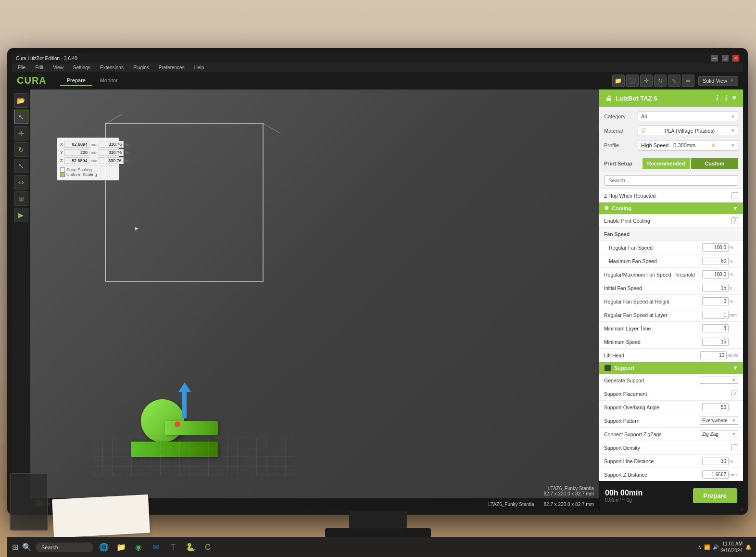 The width and height of the screenshot is (756, 557). I want to click on snap-scaling-checkbox, so click(63, 170).